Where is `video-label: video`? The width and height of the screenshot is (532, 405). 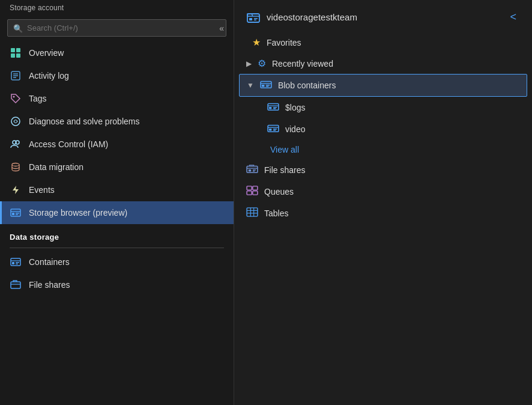 video-label: video is located at coordinates (295, 129).